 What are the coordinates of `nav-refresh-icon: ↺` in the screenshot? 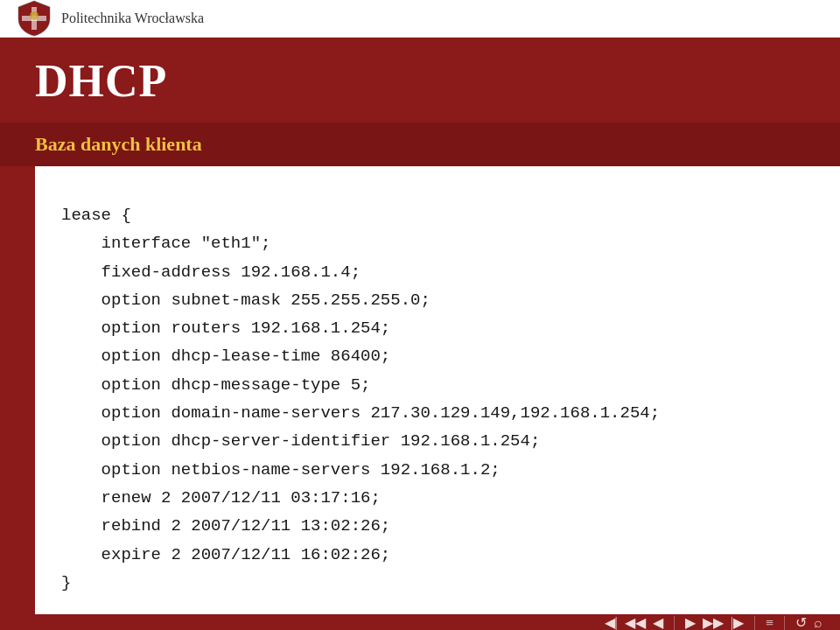 It's located at (802, 622).